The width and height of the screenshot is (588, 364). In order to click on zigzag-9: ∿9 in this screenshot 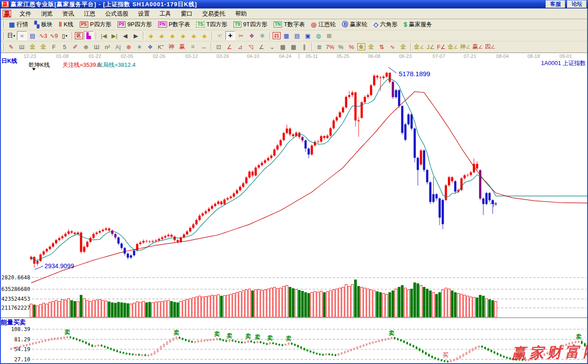, I will do `click(54, 36)`.